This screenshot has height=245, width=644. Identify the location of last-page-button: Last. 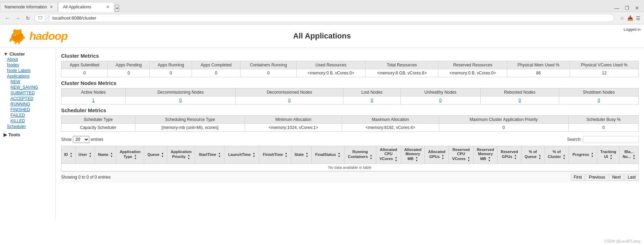
(632, 177).